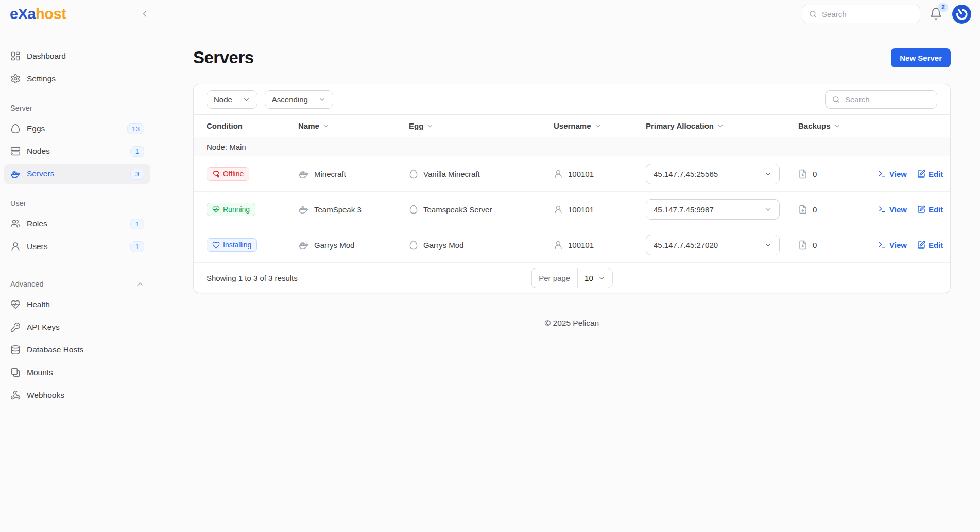 This screenshot has height=532, width=980. What do you see at coordinates (38, 14) in the screenshot?
I see `brand-logo: eXahost` at bounding box center [38, 14].